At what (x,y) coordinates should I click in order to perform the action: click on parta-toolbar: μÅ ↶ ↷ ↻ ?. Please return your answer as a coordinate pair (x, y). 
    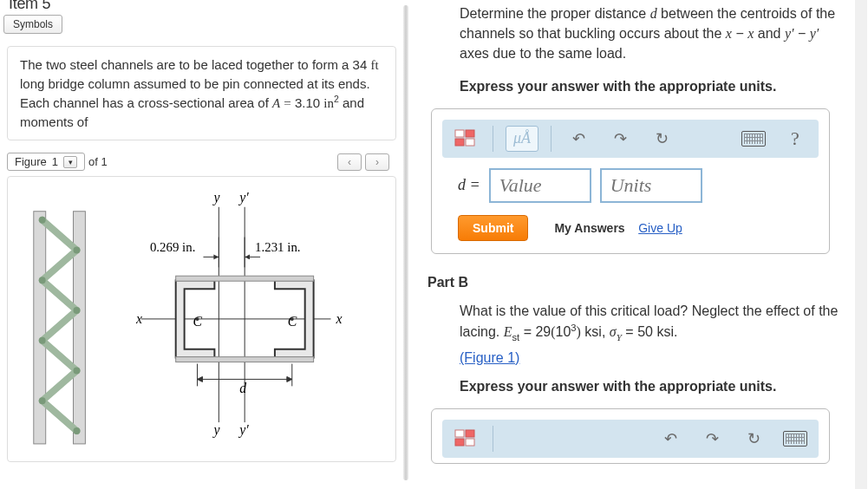
    Looking at the image, I should click on (630, 139).